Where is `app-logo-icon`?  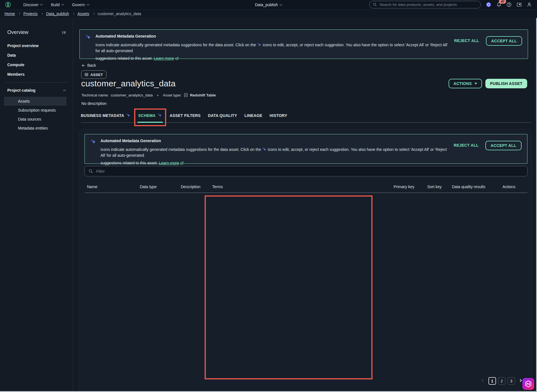 app-logo-icon is located at coordinates (8, 4).